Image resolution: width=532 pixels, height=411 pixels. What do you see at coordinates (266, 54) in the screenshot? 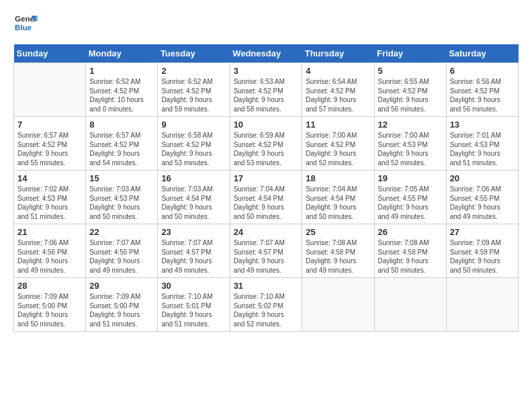
I see `calendar-header: SundayMondayTuesdayWednesdayThursdayFrid…` at bounding box center [266, 54].